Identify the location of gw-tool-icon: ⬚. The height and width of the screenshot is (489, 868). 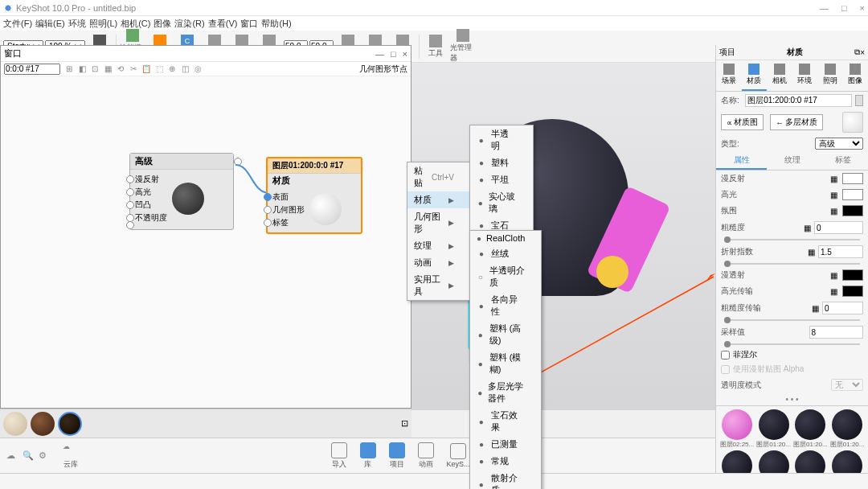
(159, 69).